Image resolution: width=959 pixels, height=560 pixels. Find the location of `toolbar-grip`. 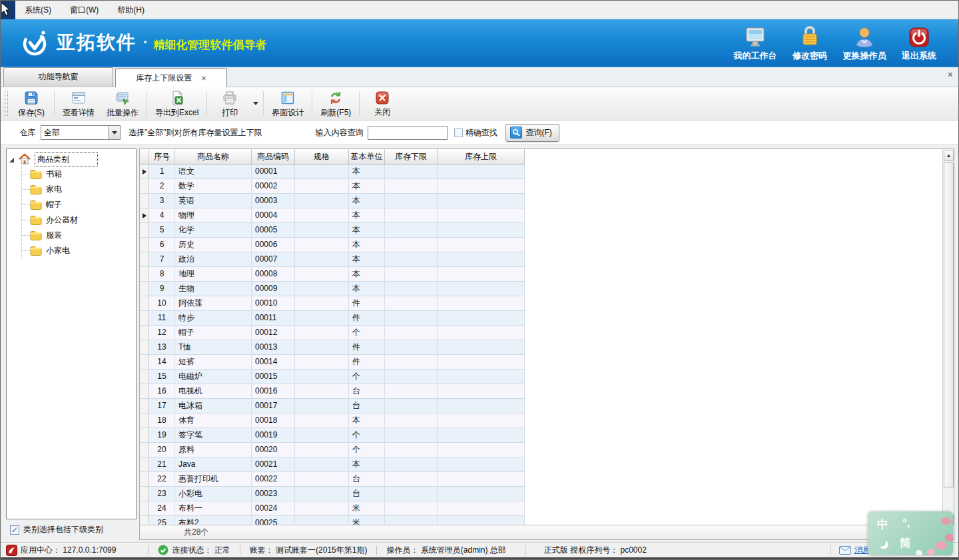

toolbar-grip is located at coordinates (7, 104).